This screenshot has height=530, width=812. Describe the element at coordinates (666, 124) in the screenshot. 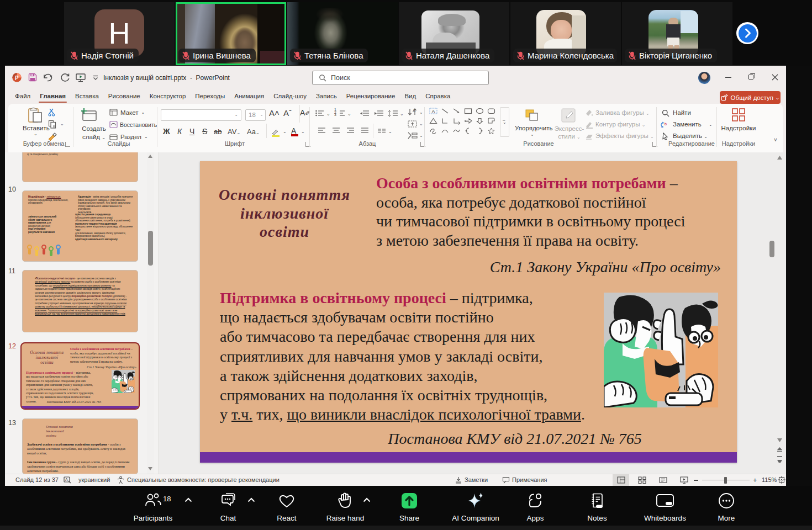

I see `svg-text: b` at that location.